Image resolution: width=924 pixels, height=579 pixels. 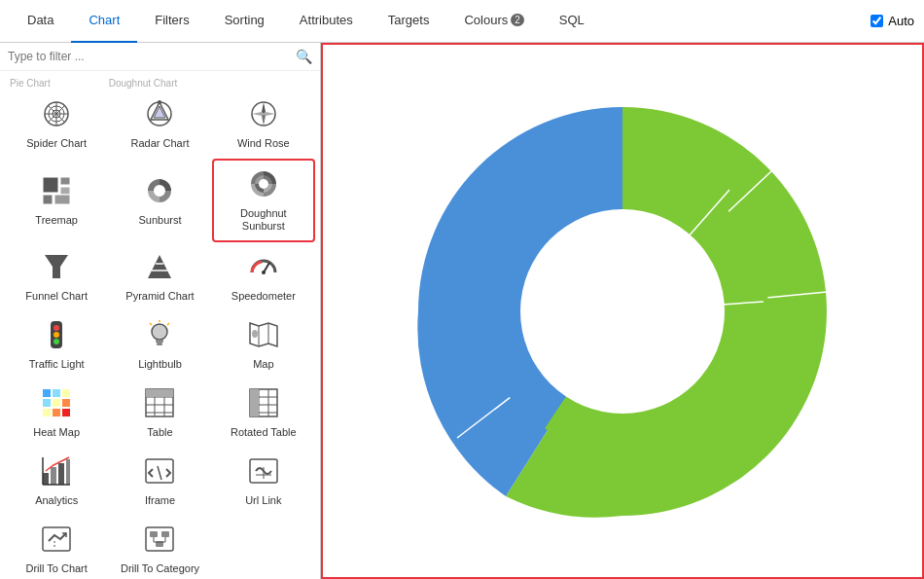 What do you see at coordinates (104, 21) in the screenshot?
I see `tab-chart: Chart` at bounding box center [104, 21].